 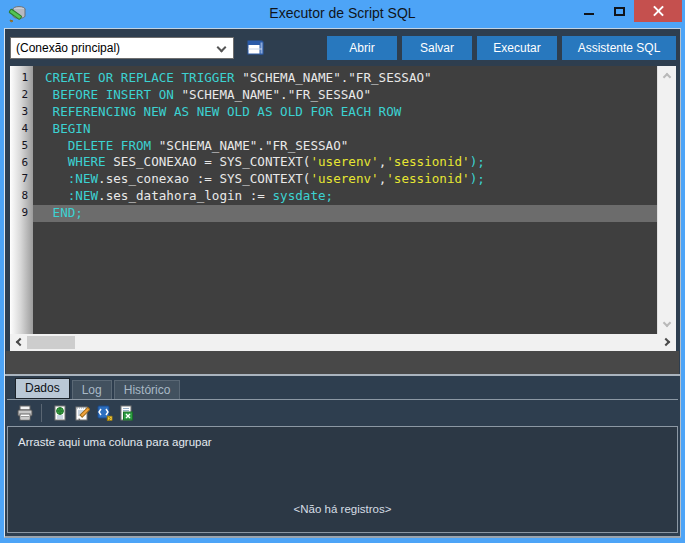 I want to click on connection-select-value: (Conexão principal), so click(x=68, y=48).